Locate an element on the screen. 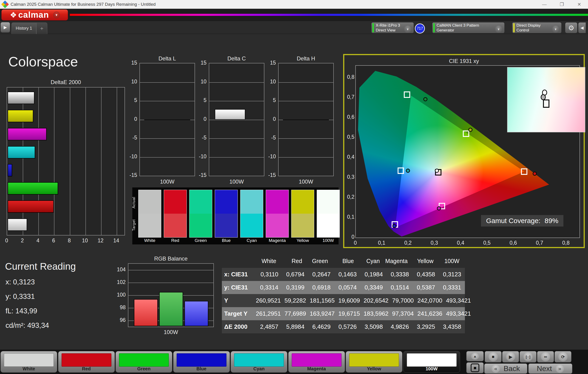  swatch-column-magenta: Magenta is located at coordinates (277, 216).